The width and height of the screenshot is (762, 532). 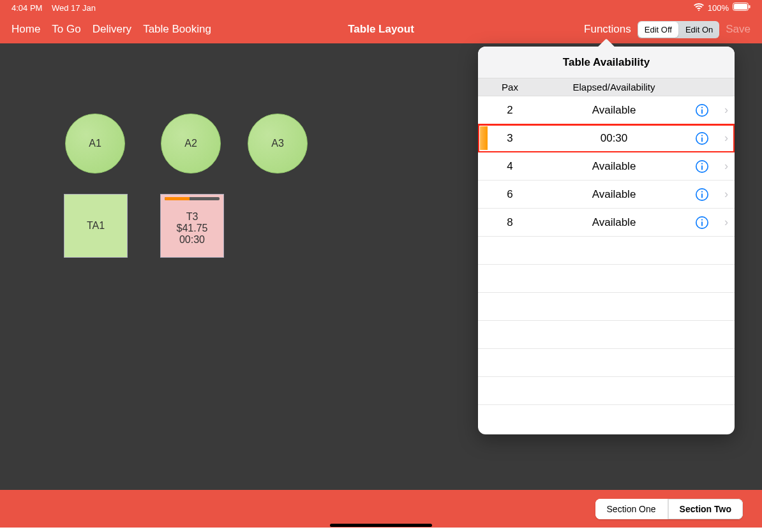 I want to click on nav-right: Functions Edit Off Edit On Save, so click(x=668, y=29).